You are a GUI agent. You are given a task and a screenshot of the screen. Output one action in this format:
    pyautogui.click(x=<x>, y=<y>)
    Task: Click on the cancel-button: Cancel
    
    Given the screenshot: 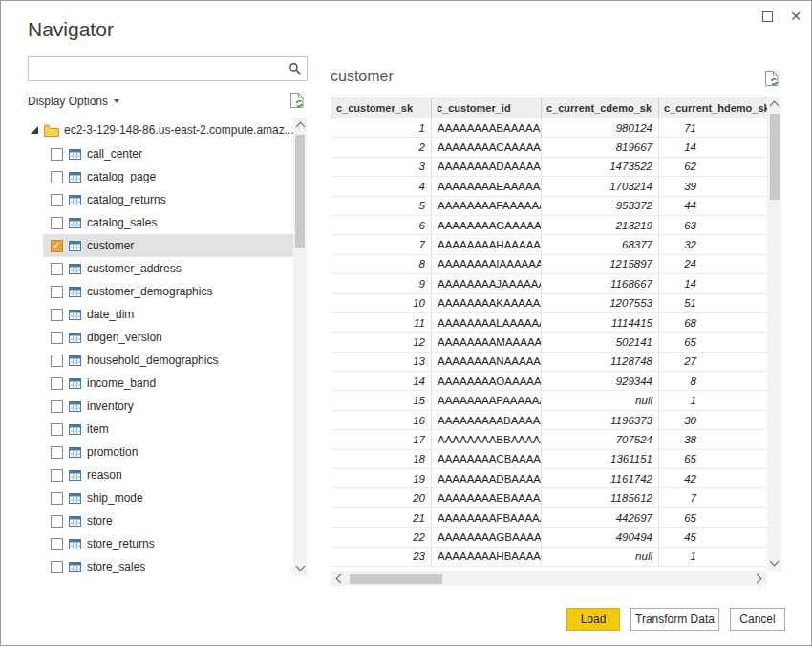 What is the action you would take?
    pyautogui.click(x=758, y=619)
    